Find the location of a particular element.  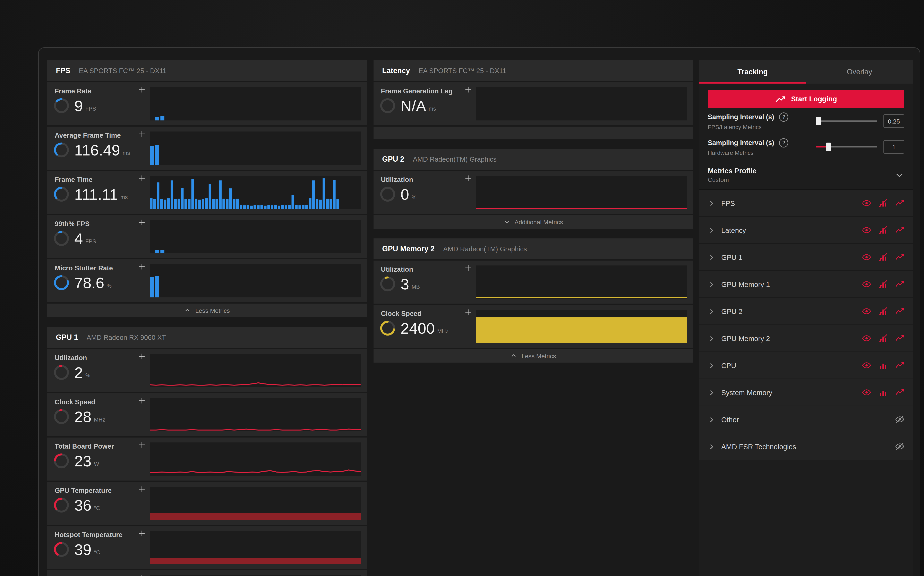

metric-group-row-cpu: CPU is located at coordinates (806, 366).